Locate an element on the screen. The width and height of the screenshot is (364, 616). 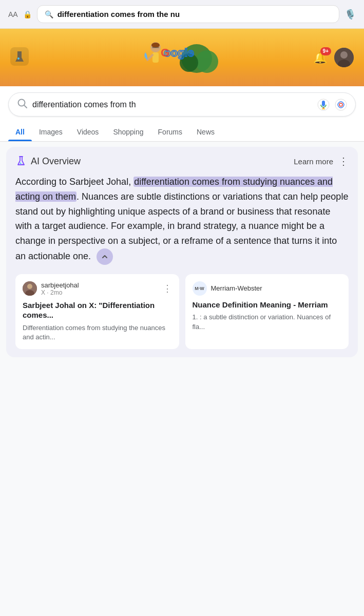
source-2-name: Merriam-Webster is located at coordinates (237, 288).